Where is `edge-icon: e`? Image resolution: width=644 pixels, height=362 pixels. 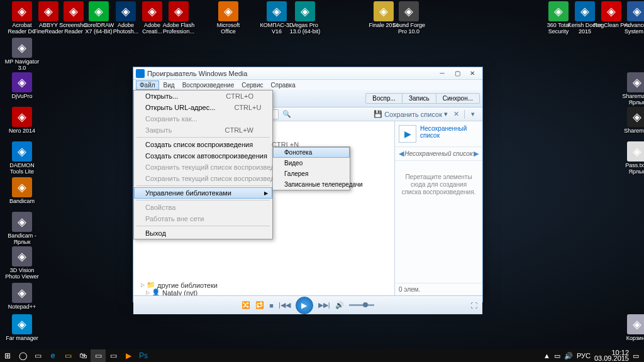
edge-icon: e is located at coordinates (53, 356).